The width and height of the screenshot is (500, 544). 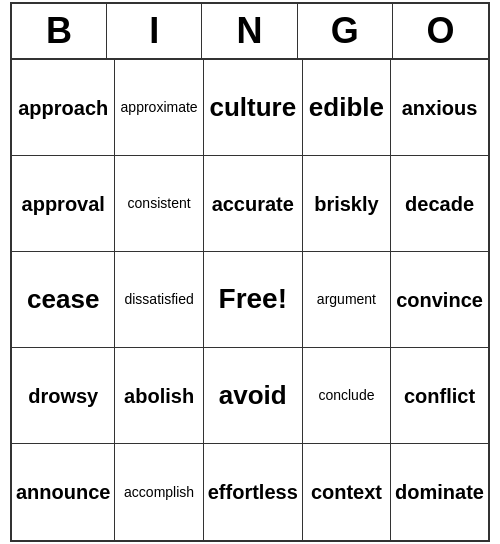 What do you see at coordinates (440, 31) in the screenshot?
I see `header-letter: O` at bounding box center [440, 31].